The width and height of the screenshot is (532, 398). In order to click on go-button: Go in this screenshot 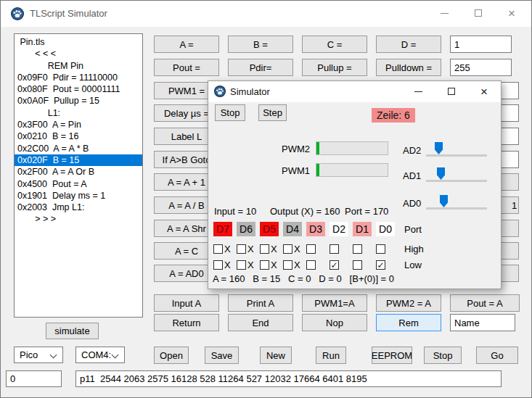, I will do `click(497, 355)`.